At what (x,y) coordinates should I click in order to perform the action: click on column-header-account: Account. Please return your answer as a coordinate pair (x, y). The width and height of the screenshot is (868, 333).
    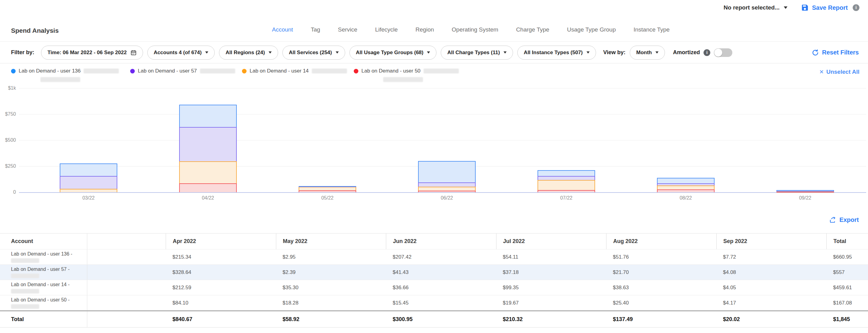
    Looking at the image, I should click on (44, 241).